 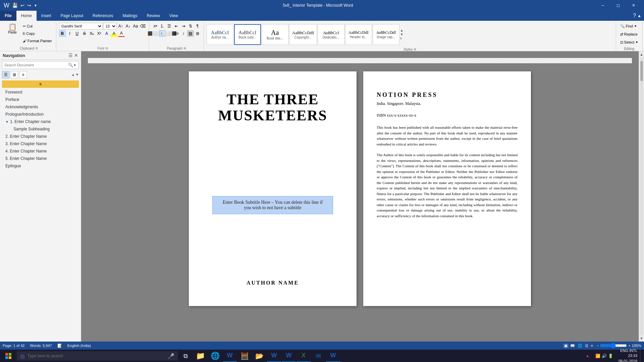 I want to click on select-dropdown-icon: ▼, so click(x=637, y=42).